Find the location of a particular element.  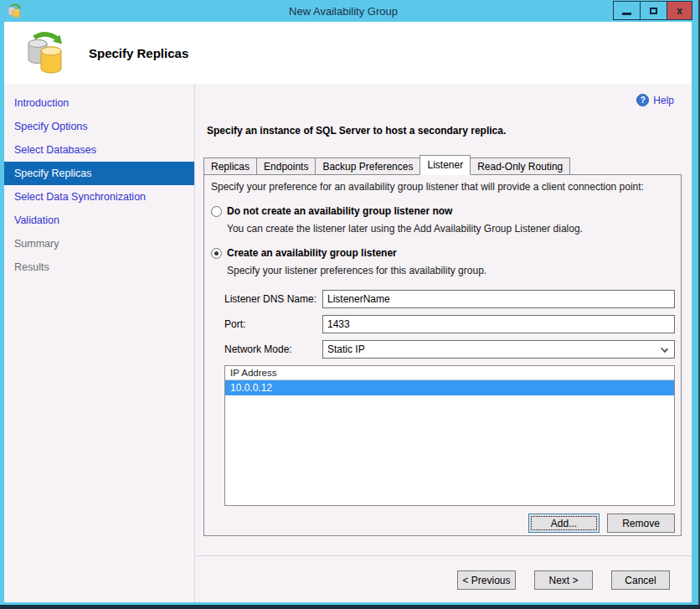

wizard-footer: < Previous Next > Cancel is located at coordinates (444, 579).